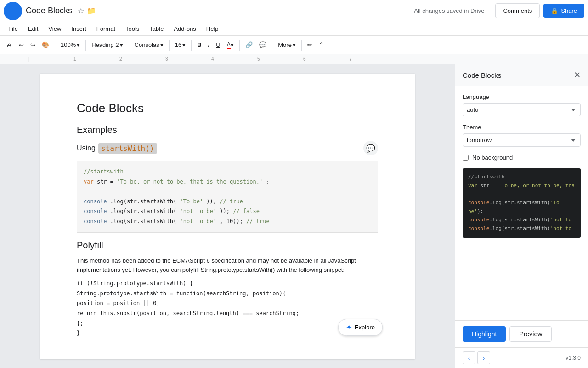 Image resolution: width=588 pixels, height=368 pixels. What do you see at coordinates (522, 334) in the screenshot?
I see `panel-buttons: Highlight Preview` at bounding box center [522, 334].